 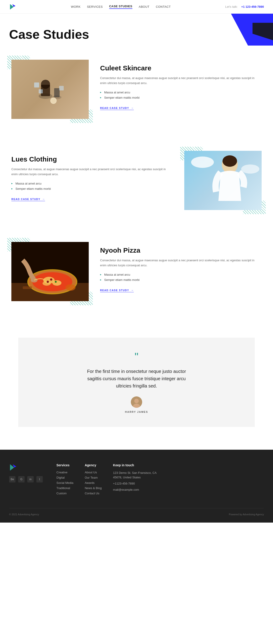 I want to click on case-clothing-content: Lues Clothing Consectetur dui massa, at …, so click(x=92, y=176).